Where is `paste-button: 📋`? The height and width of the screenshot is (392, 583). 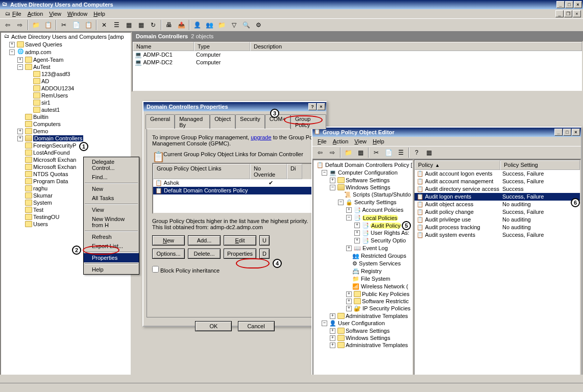
paste-button: 📋 is located at coordinates (88, 25).